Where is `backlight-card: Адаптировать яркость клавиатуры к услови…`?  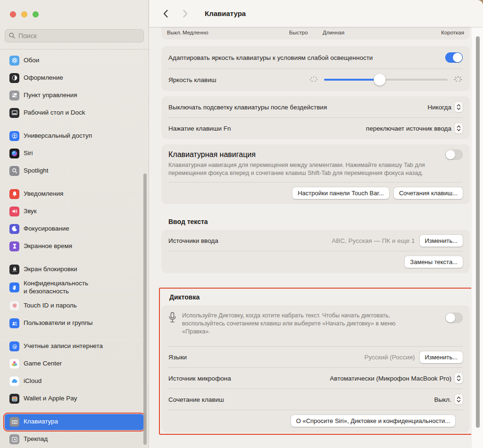
backlight-card: Адаптировать яркость клавиатуры к услови… is located at coordinates (316, 69).